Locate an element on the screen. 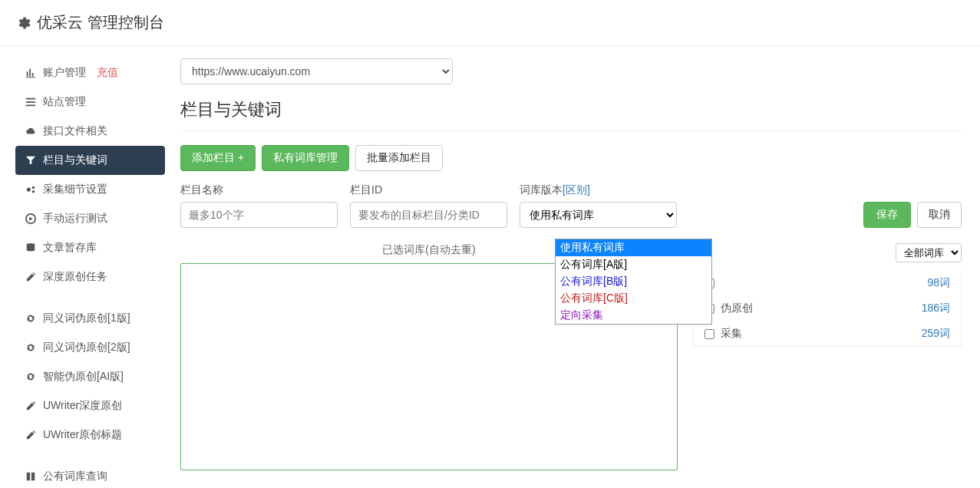 The height and width of the screenshot is (488, 980). dict-row-label: 采集 is located at coordinates (731, 334).